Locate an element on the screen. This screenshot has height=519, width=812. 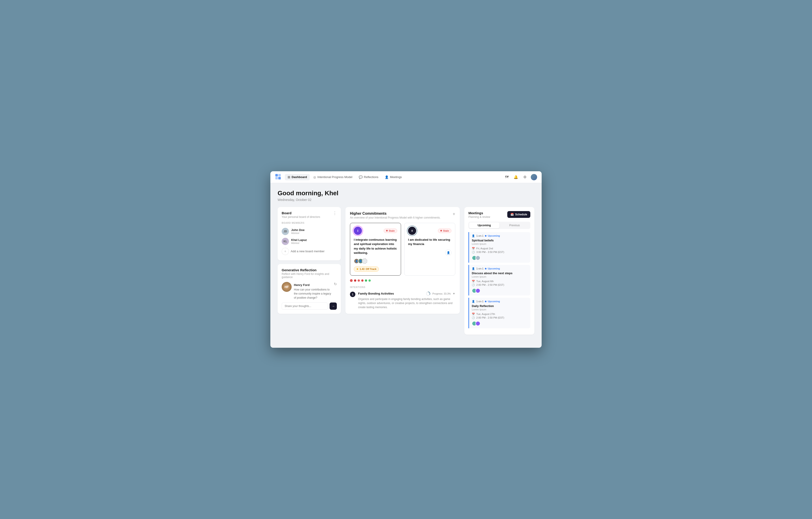
logo is located at coordinates (279, 177).